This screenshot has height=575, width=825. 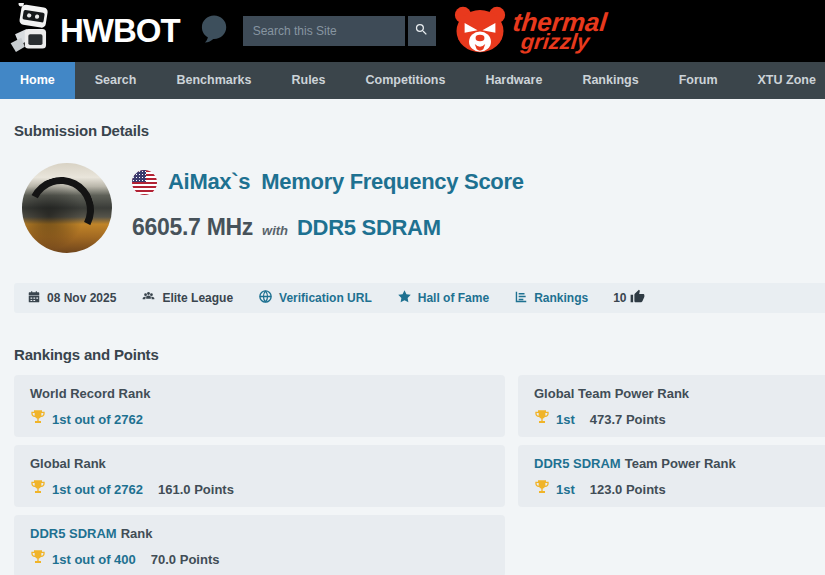 What do you see at coordinates (31, 31) in the screenshot?
I see `hwbot-robot-icon` at bounding box center [31, 31].